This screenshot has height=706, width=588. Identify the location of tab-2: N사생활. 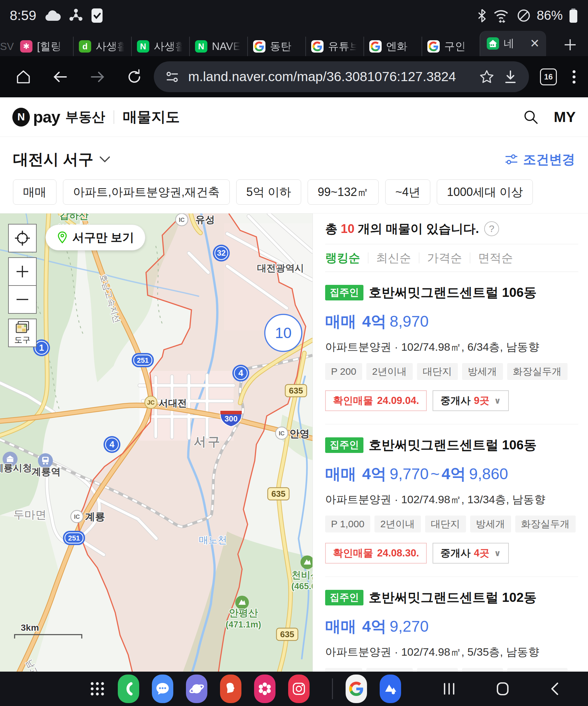
(160, 46).